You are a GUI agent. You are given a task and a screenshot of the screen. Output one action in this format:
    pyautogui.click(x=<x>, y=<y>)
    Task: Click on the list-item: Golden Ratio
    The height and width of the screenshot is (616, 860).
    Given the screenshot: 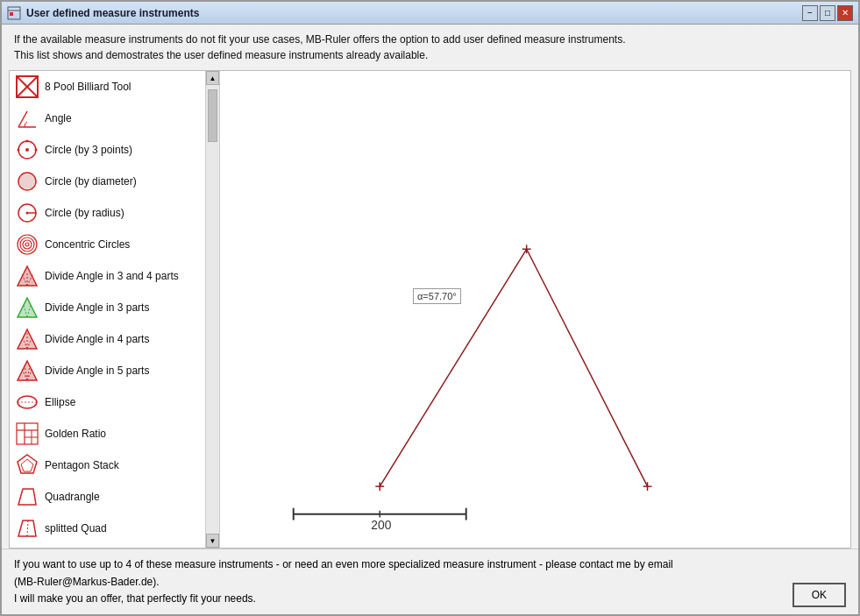 What is the action you would take?
    pyautogui.click(x=107, y=434)
    